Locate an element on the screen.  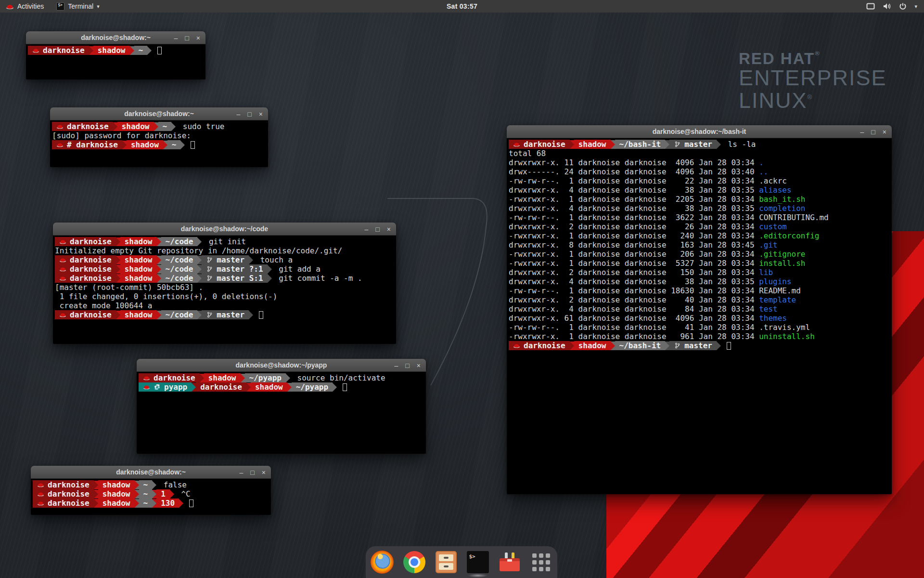
dock-item-chrome is located at coordinates (414, 562).